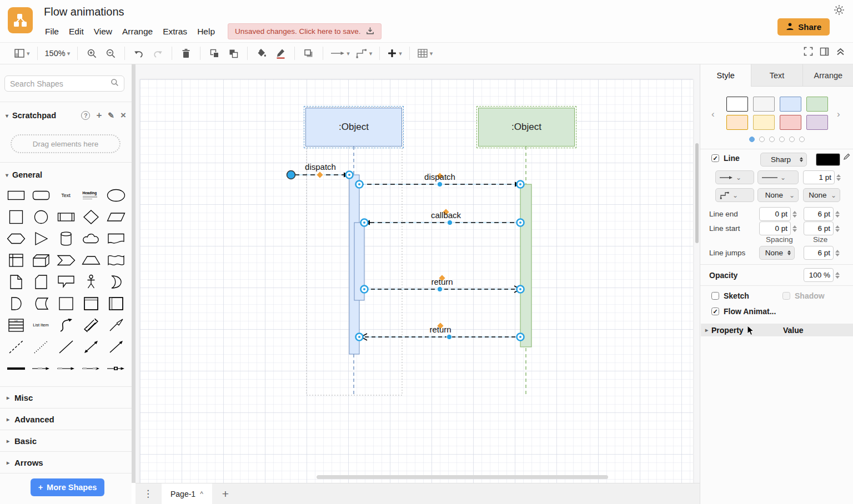 The image size is (853, 504). I want to click on shape-ellipse, so click(116, 195).